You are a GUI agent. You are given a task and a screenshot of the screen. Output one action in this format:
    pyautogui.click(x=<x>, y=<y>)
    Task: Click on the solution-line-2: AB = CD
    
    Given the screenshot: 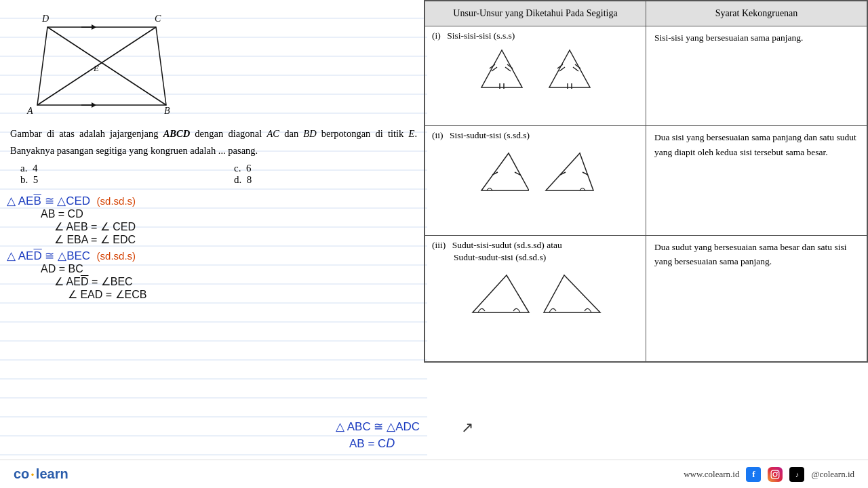 What is the action you would take?
    pyautogui.click(x=231, y=214)
    